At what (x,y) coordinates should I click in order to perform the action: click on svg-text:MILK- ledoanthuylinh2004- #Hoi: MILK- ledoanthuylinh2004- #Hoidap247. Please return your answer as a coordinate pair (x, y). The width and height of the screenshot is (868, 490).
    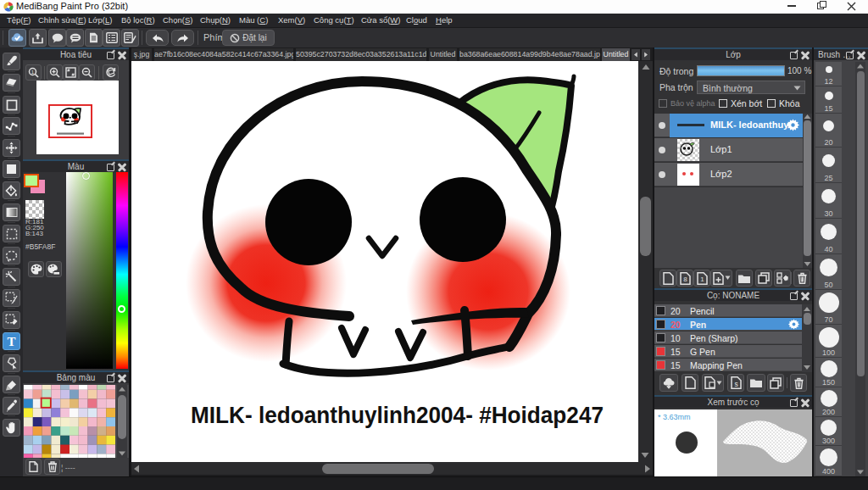
    Looking at the image, I should click on (397, 415).